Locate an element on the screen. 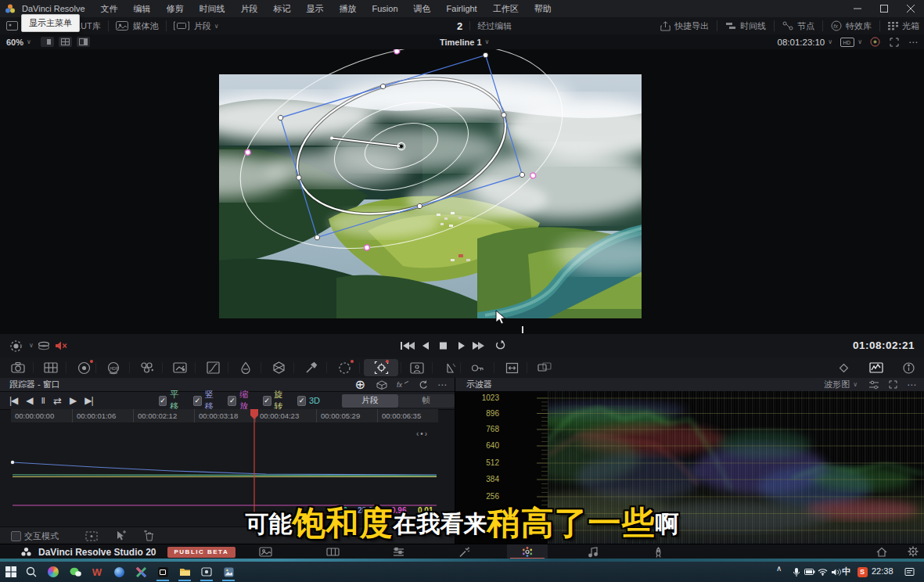  timecode-chevron-icon: ∨ is located at coordinates (830, 42).